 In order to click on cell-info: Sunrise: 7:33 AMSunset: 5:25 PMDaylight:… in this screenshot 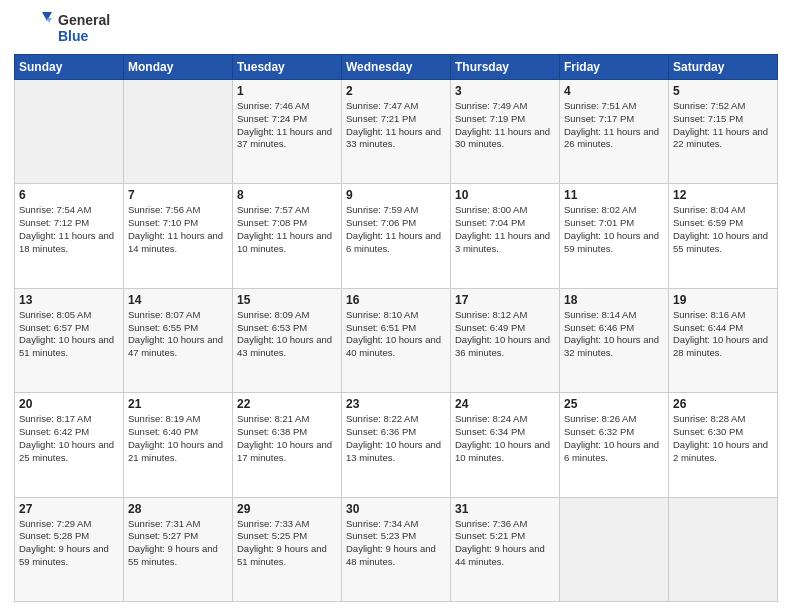, I will do `click(287, 544)`.